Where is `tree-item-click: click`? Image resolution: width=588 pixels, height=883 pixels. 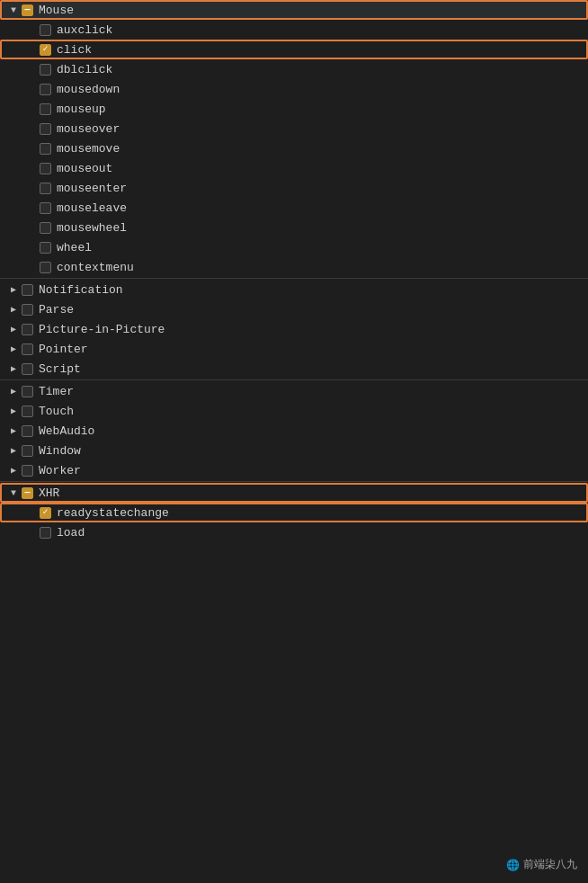
tree-item-click: click is located at coordinates (294, 49).